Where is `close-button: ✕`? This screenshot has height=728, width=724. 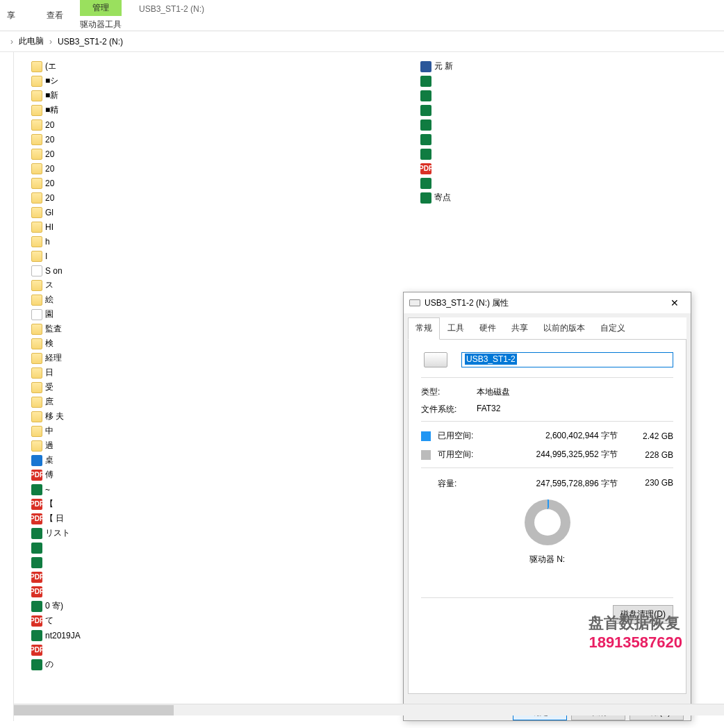 close-button: ✕ is located at coordinates (675, 303).